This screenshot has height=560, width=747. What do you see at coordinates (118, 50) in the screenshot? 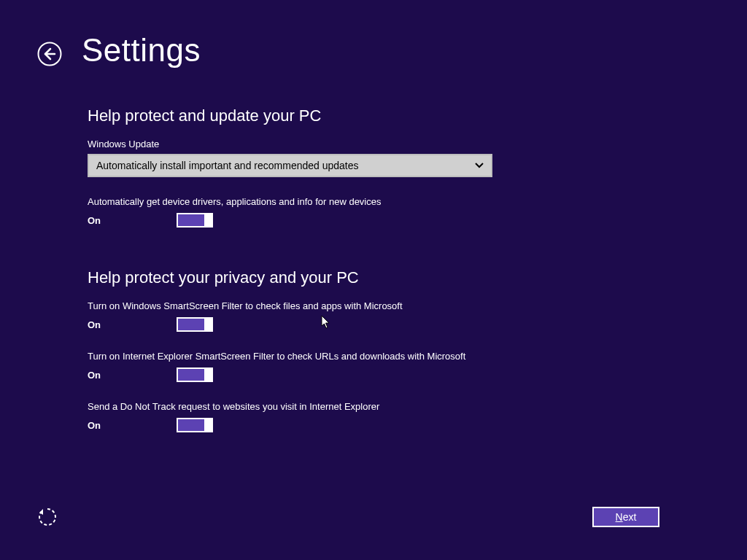
I see `header: Settings` at bounding box center [118, 50].